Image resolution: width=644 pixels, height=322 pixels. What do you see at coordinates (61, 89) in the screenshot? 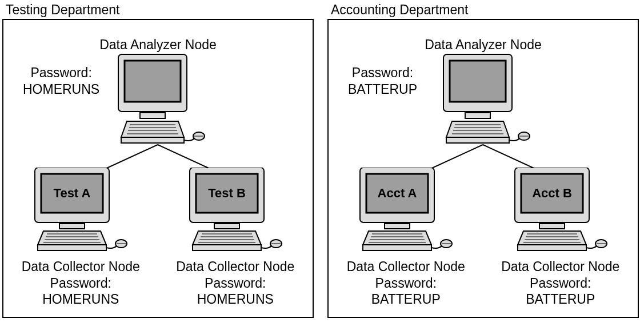
I see `analyzer-password-value: HOMERUNS` at bounding box center [61, 89].